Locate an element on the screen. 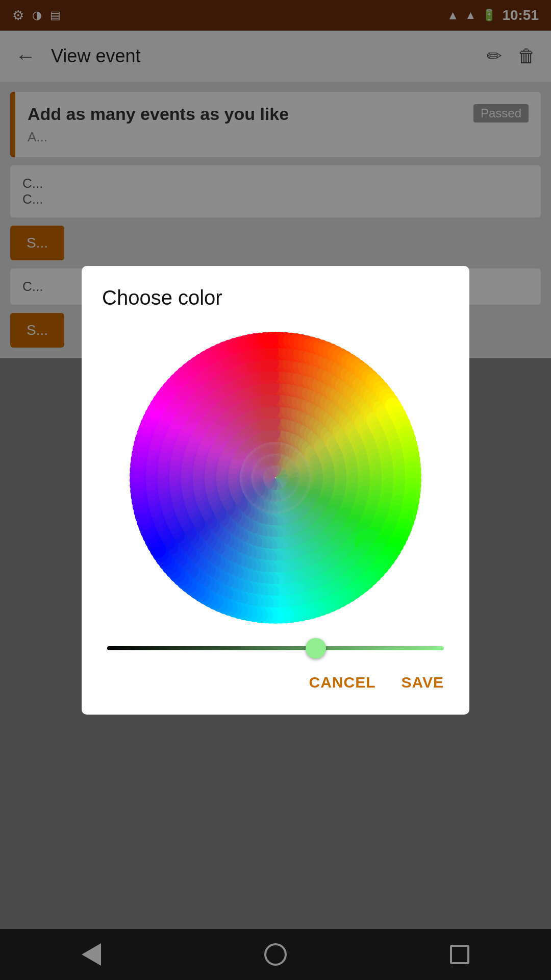 The width and height of the screenshot is (551, 980). dialog-buttons: CANCEL SAVE is located at coordinates (276, 682).